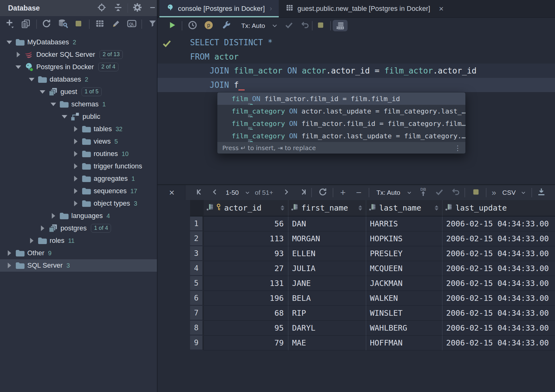 This screenshot has width=555, height=392. I want to click on tree-item: tables 32, so click(78, 129).